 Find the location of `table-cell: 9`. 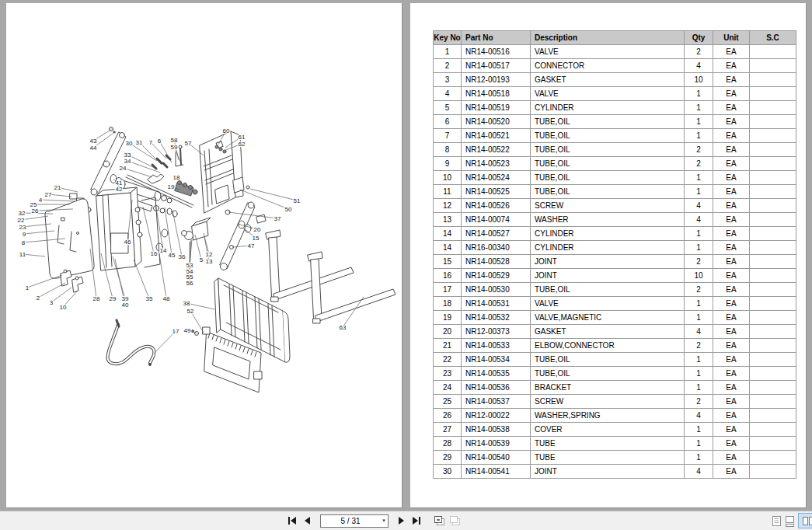

table-cell: 9 is located at coordinates (448, 164).